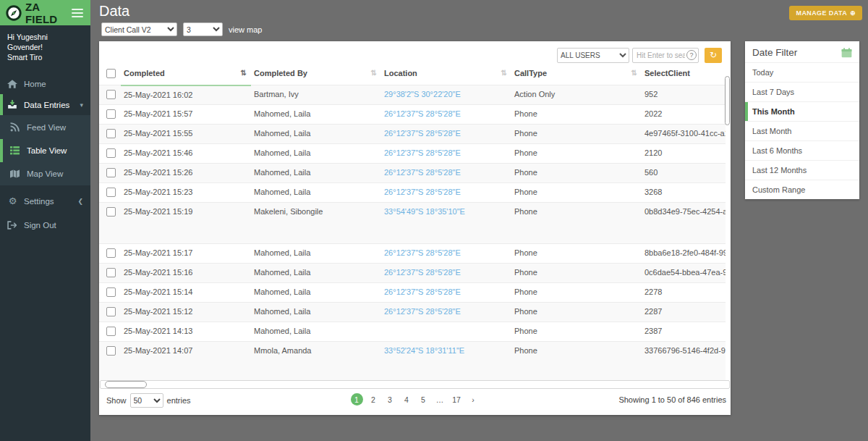 The image size is (868, 441). What do you see at coordinates (186, 361) in the screenshot?
I see `completed-cell: 25-May-2021 14:07` at bounding box center [186, 361].